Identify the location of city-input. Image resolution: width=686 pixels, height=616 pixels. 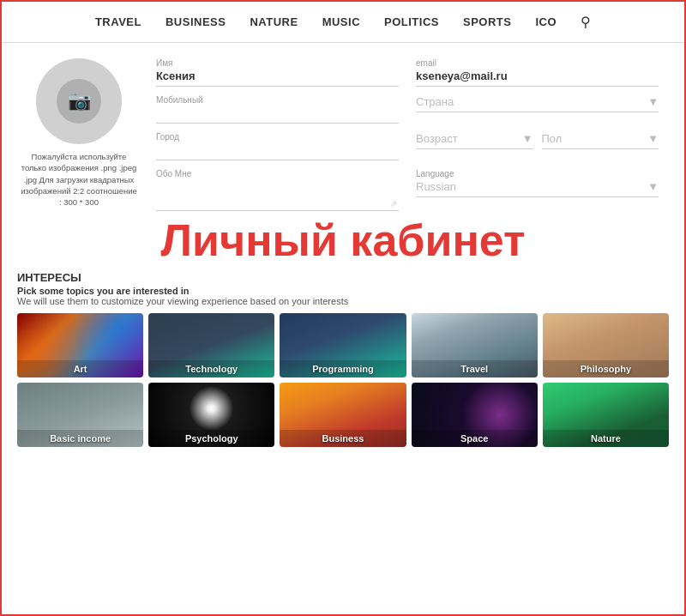
(278, 152).